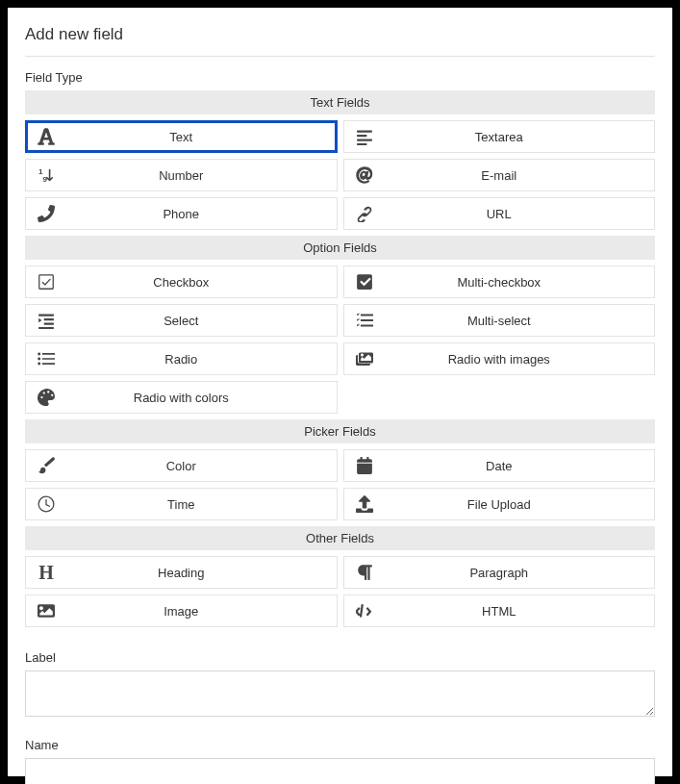 The width and height of the screenshot is (680, 784). I want to click on field-label: E-mail, so click(498, 175).